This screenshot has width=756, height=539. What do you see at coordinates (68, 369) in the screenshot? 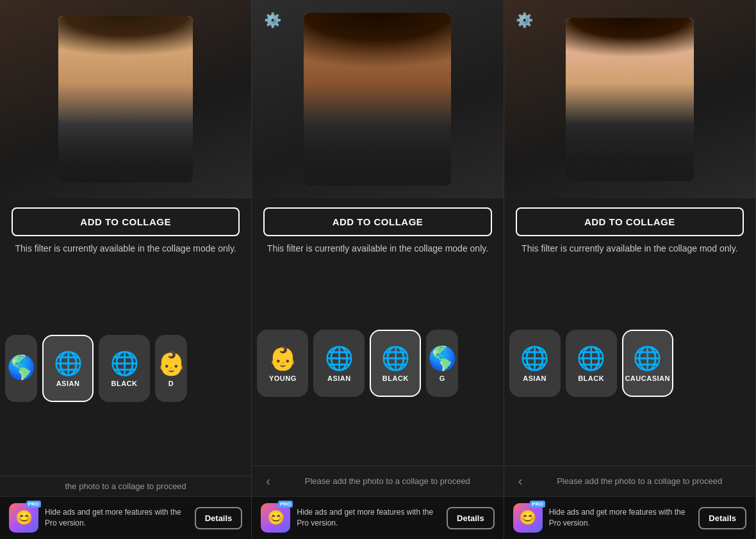
I see `filter-item-asian-1: 🌐 ASIAN` at bounding box center [68, 369].